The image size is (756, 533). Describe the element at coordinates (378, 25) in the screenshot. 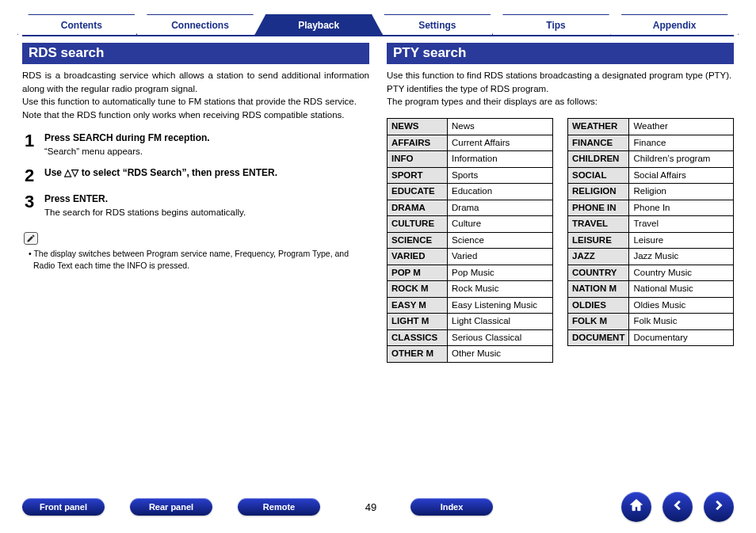

I see `top-tabbar: Contents Connections Playback Settings T…` at that location.